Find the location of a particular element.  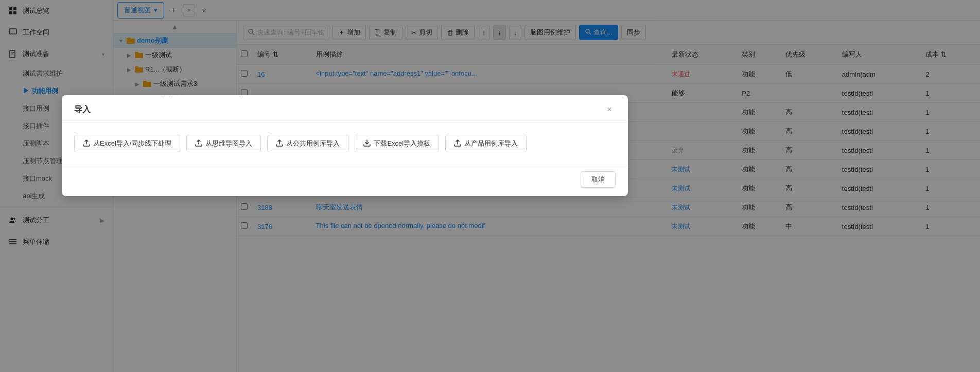

public-import-button: 从公共用例库导入 is located at coordinates (308, 144).